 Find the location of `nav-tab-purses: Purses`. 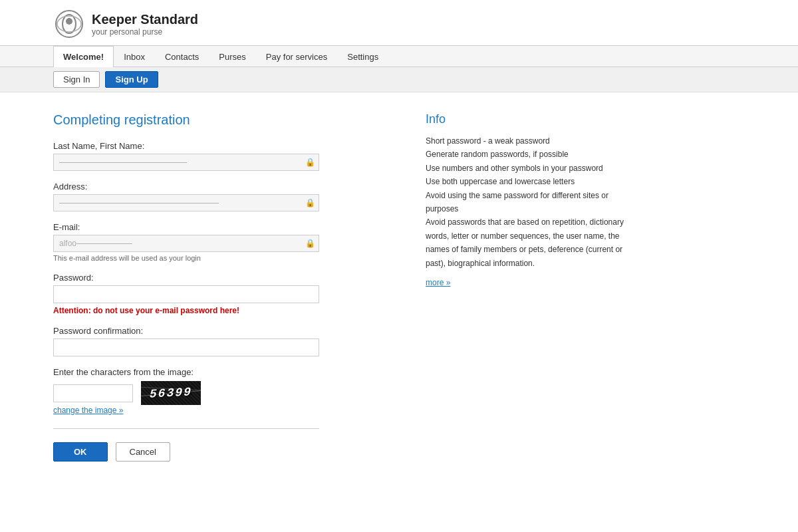

nav-tab-purses: Purses is located at coordinates (232, 57).